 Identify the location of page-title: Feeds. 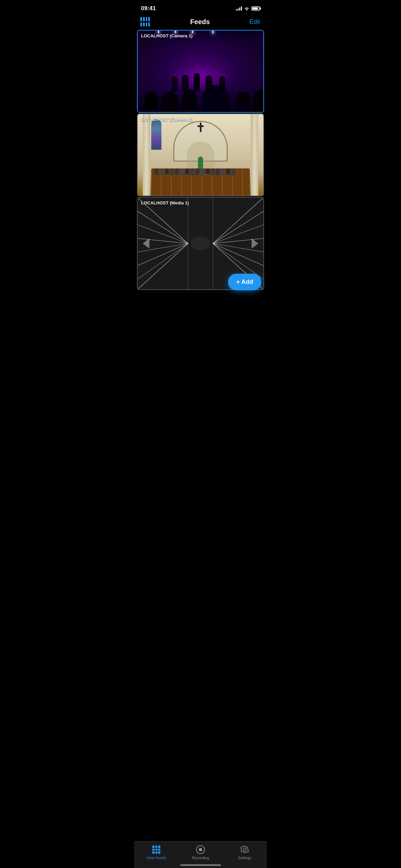
(200, 22).